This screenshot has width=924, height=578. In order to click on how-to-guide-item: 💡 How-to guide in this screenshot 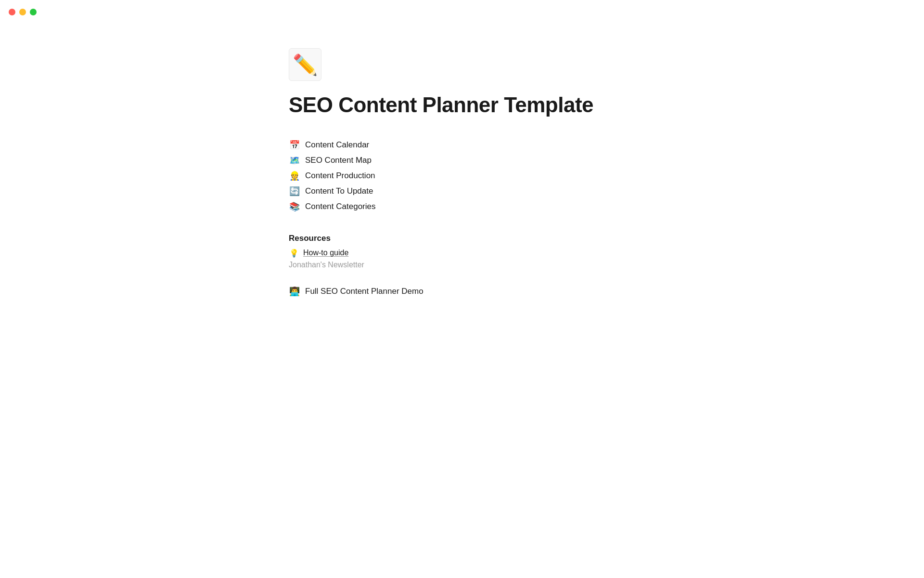, I will do `click(462, 253)`.